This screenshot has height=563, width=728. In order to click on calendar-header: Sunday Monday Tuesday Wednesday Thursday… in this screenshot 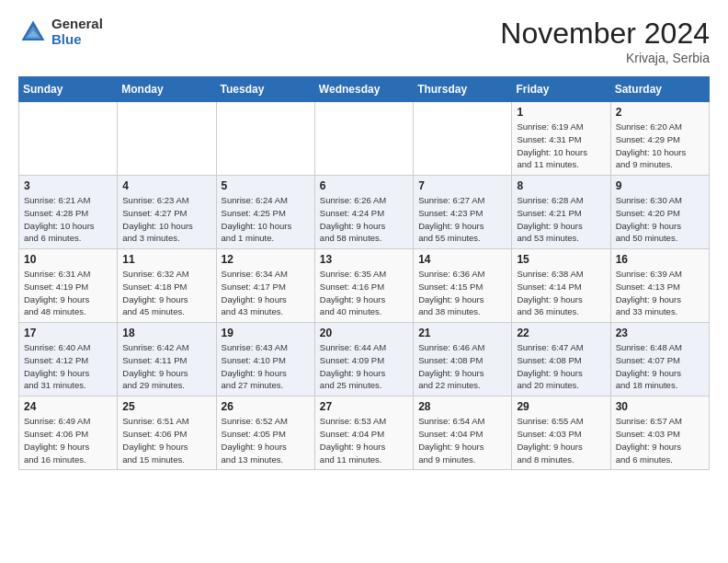, I will do `click(364, 90)`.